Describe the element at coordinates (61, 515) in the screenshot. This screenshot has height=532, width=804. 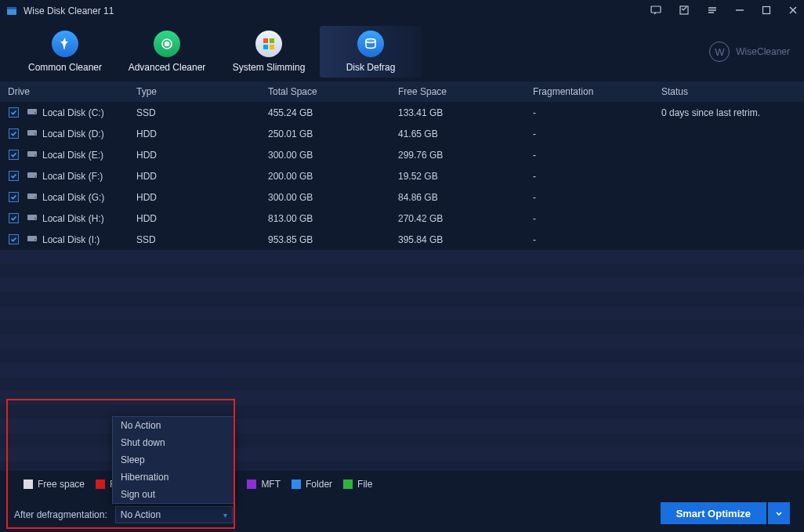
I see `dropdown-label: After defragmentation:` at that location.